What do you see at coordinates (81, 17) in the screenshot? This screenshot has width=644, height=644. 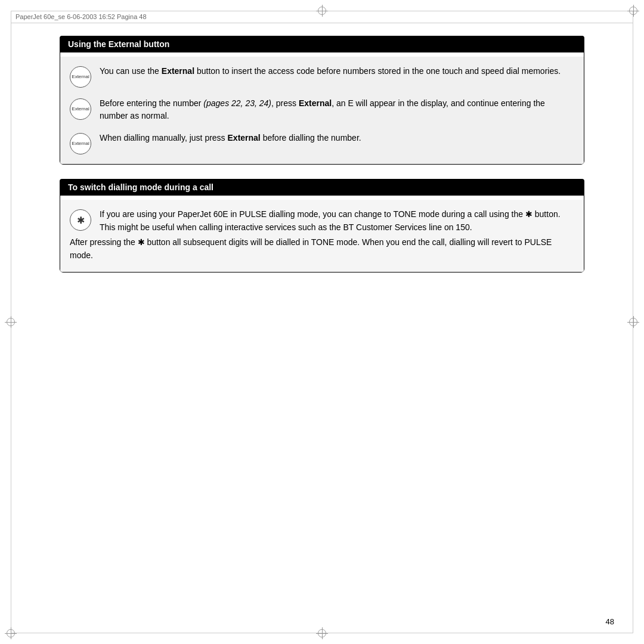 I see `header-text: PaperJet 60e_se 6-06-2003 16:52 Pagina 4…` at bounding box center [81, 17].